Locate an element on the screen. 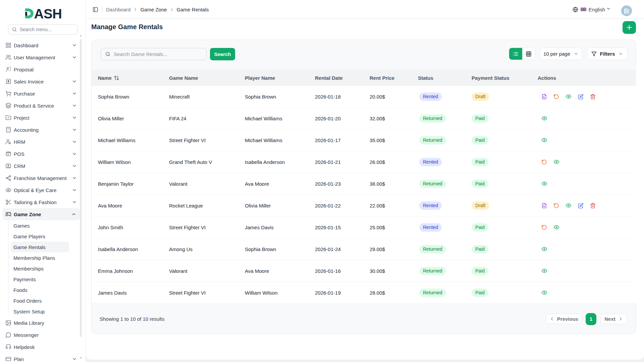 The image size is (644, 362). svg-text: ASH is located at coordinates (48, 13).